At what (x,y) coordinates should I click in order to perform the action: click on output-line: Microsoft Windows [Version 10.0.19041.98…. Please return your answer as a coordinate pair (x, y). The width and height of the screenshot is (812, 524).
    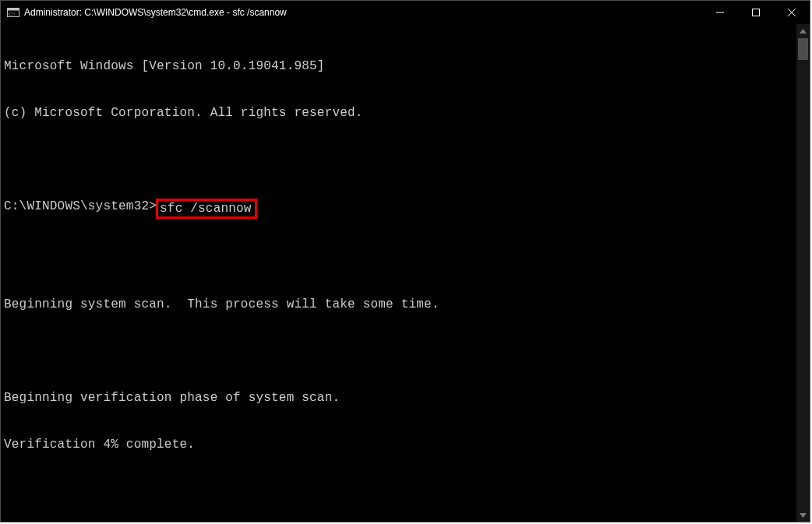
    Looking at the image, I should click on (399, 66).